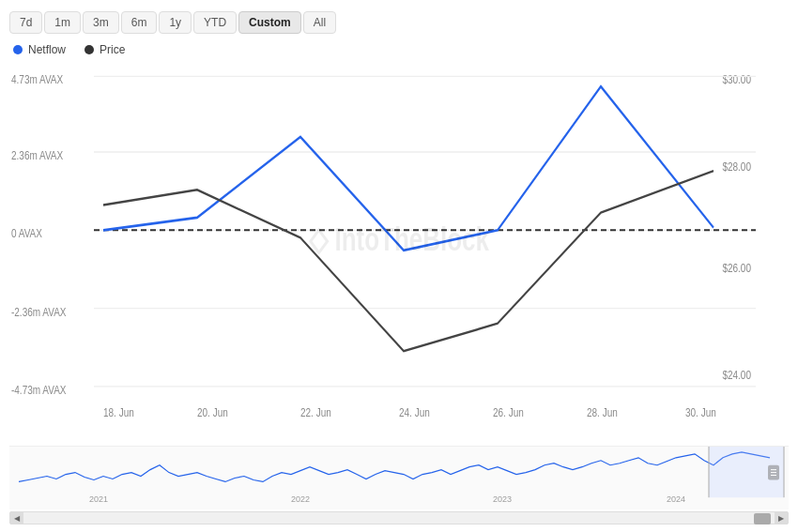  I want to click on btn-ytd: YTD, so click(215, 23).